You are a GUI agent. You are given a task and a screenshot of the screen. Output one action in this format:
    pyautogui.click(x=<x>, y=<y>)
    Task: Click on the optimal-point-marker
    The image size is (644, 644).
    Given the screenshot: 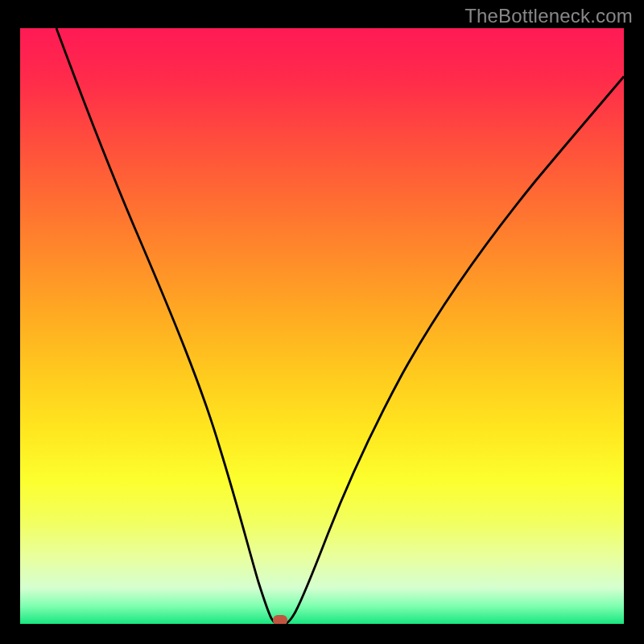 What is the action you would take?
    pyautogui.click(x=280, y=620)
    